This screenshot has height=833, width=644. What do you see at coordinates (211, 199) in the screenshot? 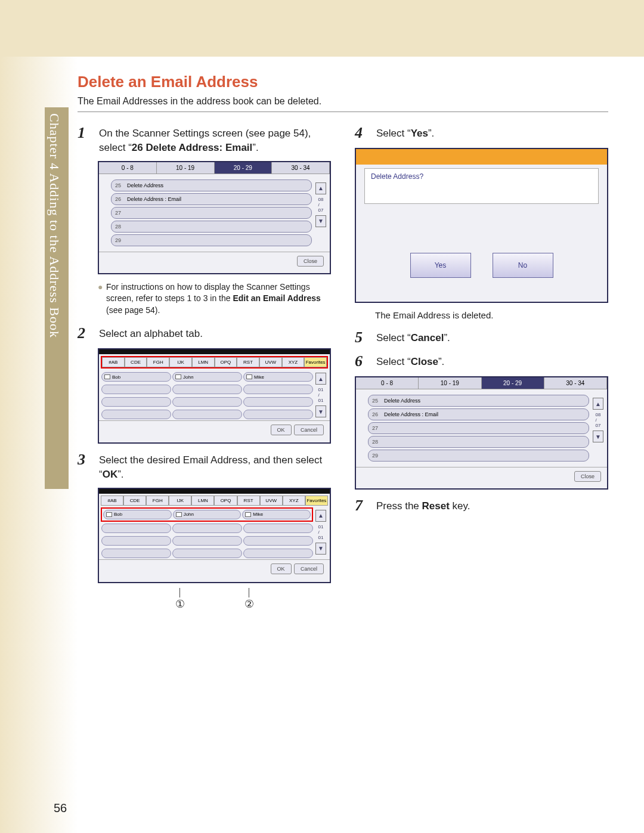
I see `settings-row-highlighted: 26Delete Address : Email` at bounding box center [211, 199].